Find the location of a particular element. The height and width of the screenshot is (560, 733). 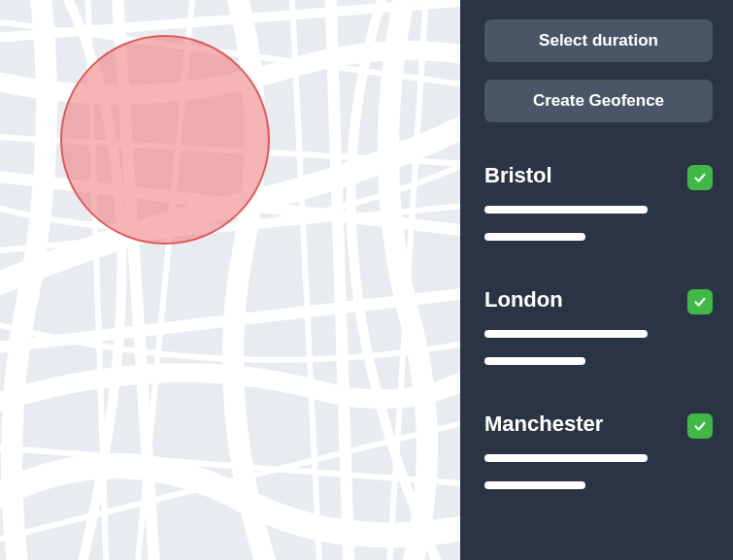

select-duration-button: Select duration is located at coordinates (598, 41).